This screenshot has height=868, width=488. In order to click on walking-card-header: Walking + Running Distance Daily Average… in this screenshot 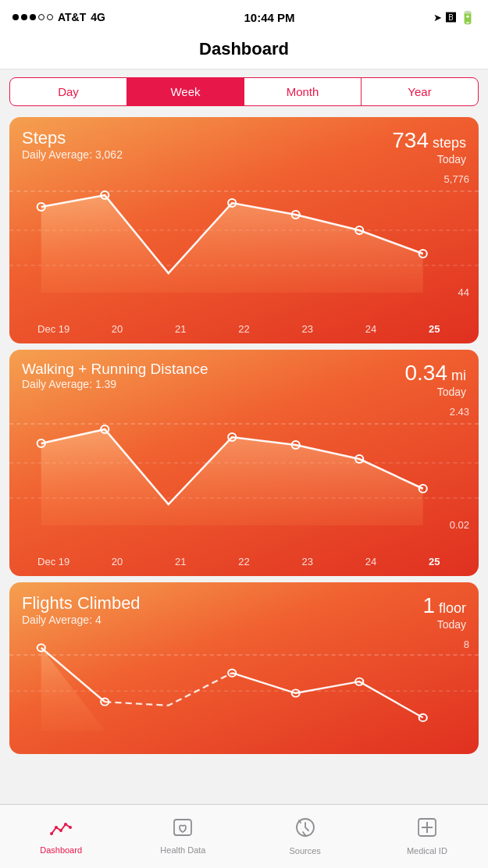, I will do `click(244, 375)`.